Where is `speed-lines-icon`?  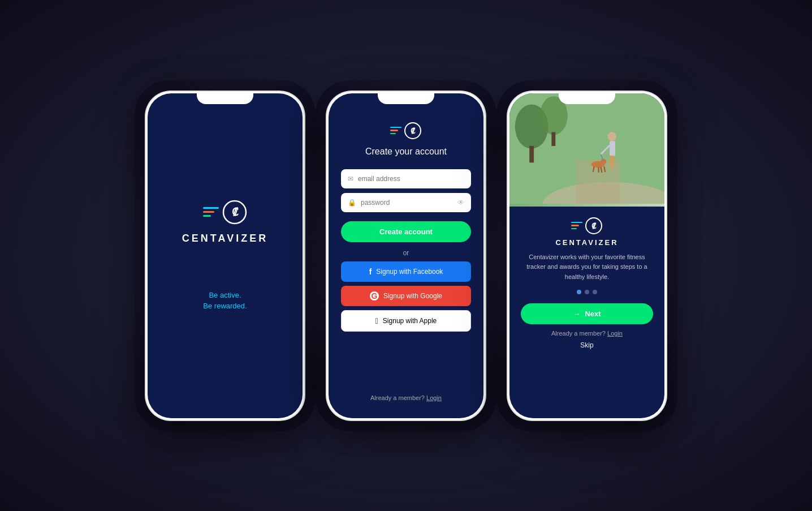 speed-lines-icon is located at coordinates (211, 212).